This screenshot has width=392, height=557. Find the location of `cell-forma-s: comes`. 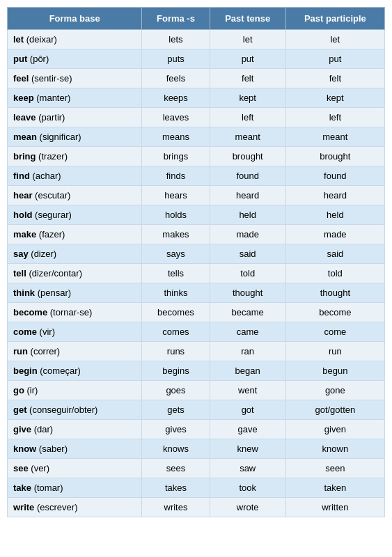

cell-forma-s: comes is located at coordinates (175, 332).